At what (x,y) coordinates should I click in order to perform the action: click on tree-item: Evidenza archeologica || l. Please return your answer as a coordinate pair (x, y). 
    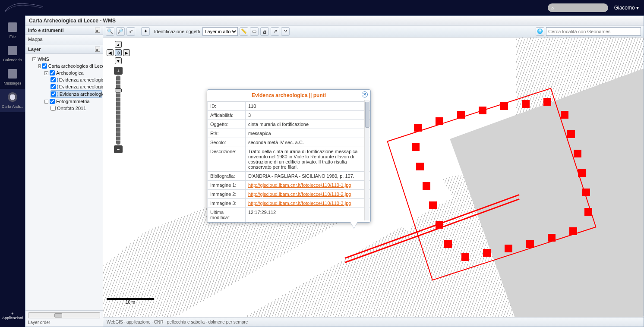
    Looking at the image, I should click on (81, 87).